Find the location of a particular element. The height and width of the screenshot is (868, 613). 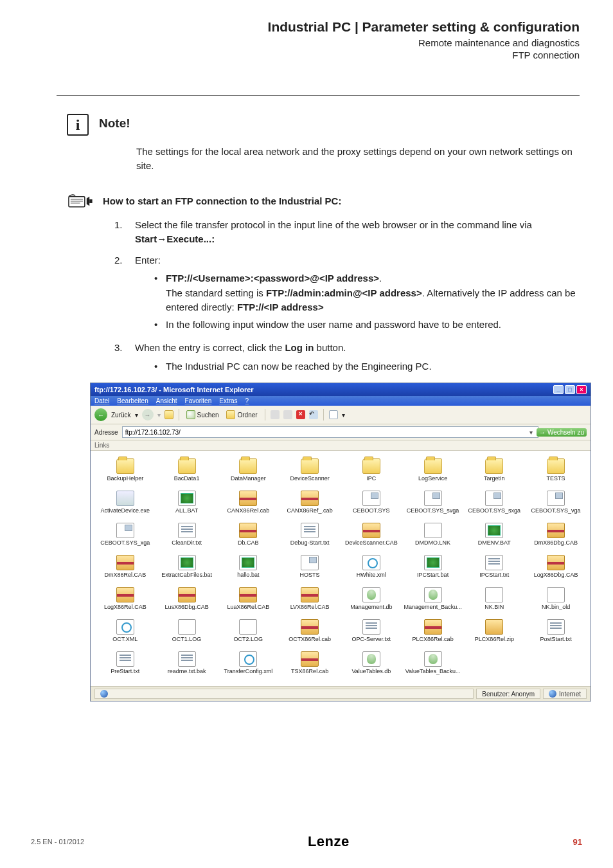

close-button: × is located at coordinates (582, 390).